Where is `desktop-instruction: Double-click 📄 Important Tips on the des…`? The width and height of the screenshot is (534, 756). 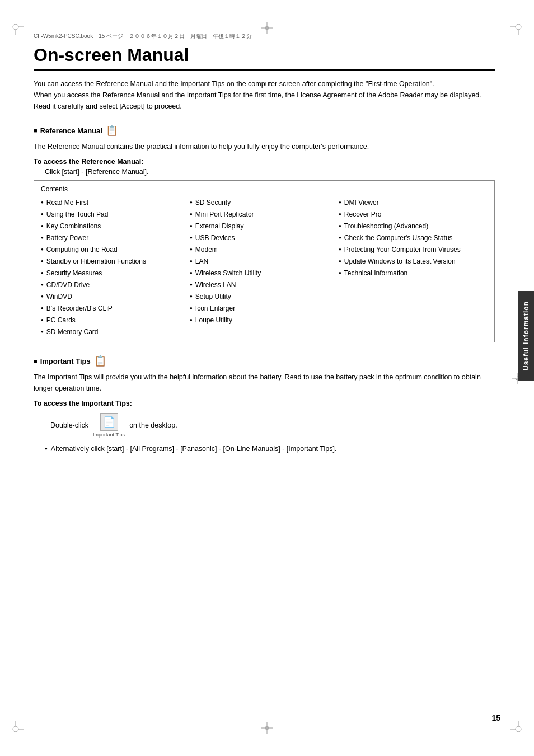
desktop-instruction: Double-click 📄 Important Tips on the des… is located at coordinates (273, 425).